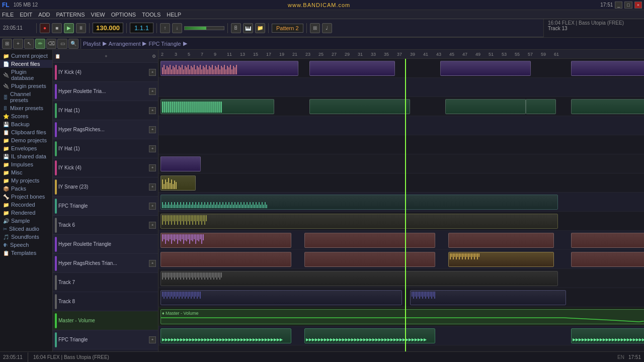  What do you see at coordinates (29, 44) in the screenshot?
I see `cursor-icon: ↖` at bounding box center [29, 44].